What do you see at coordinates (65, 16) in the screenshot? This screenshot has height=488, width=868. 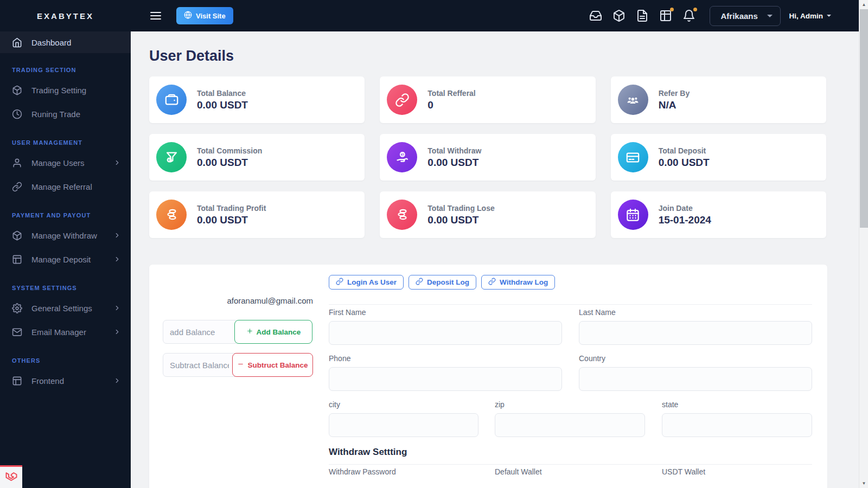 I see `brand-logo: EXABYTEX` at bounding box center [65, 16].